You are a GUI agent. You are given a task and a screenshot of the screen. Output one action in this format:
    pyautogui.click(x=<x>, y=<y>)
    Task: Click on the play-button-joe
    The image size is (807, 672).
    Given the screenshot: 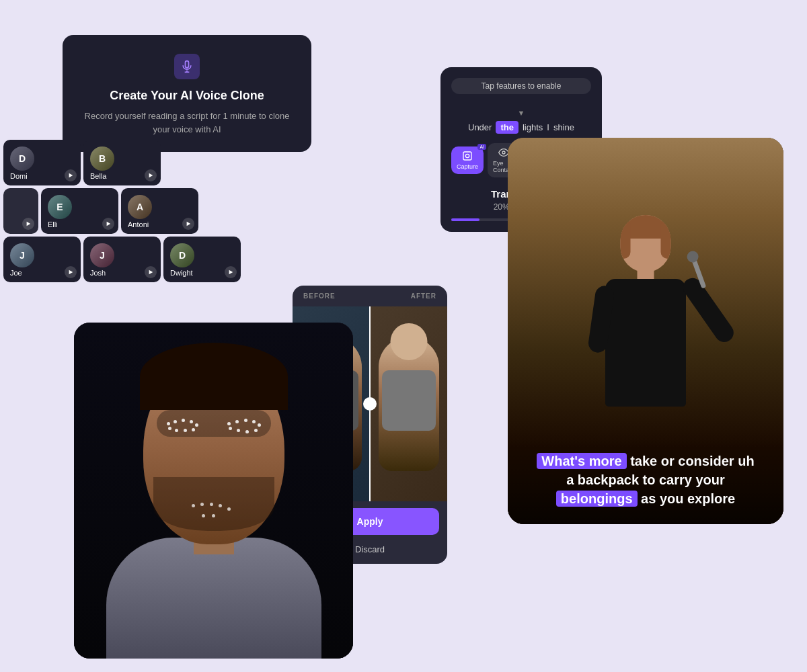 What is the action you would take?
    pyautogui.click(x=71, y=272)
    